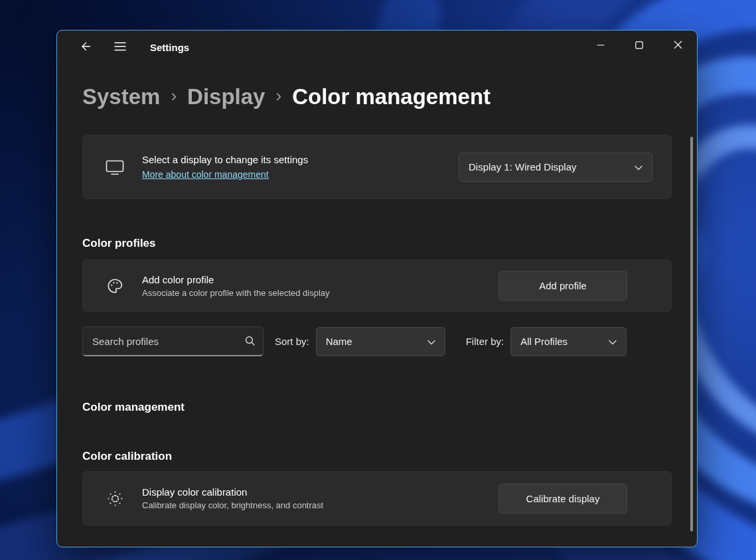  Describe the element at coordinates (115, 167) in the screenshot. I see `monitor-icon` at that location.